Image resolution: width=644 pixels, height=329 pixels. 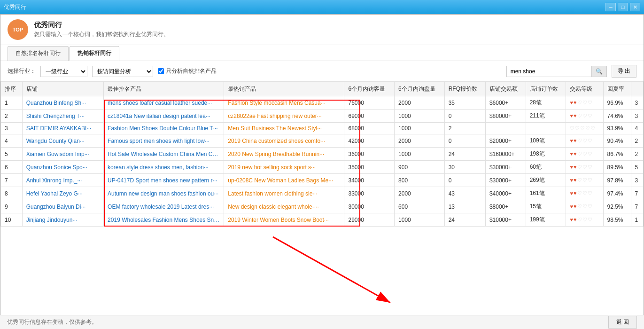 I want to click on cell-rating: ♡♡♡♡♡, so click(x=584, y=129).